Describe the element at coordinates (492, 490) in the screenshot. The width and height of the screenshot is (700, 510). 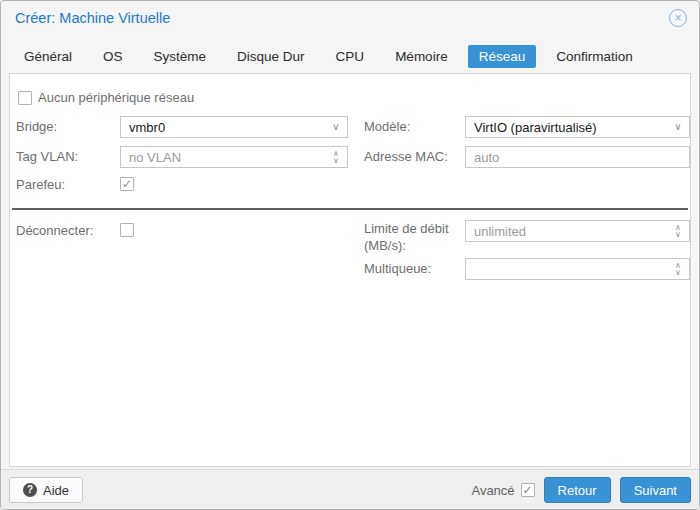
I see `advanced-label: Avancé` at that location.